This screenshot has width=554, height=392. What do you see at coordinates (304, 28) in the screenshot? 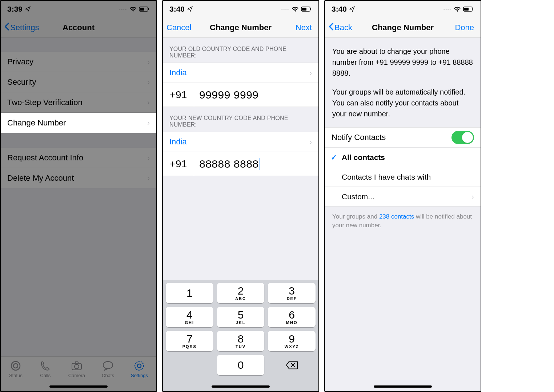
I see `next-button: Next` at bounding box center [304, 28].